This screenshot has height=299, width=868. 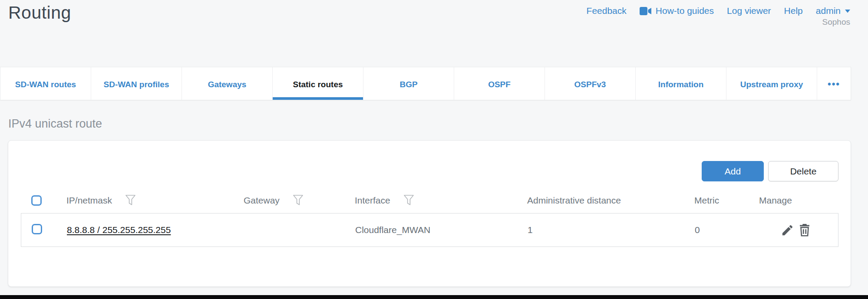 What do you see at coordinates (719, 11) in the screenshot?
I see `top-nav: Feedback How-to guides Log viewer Help a…` at bounding box center [719, 11].